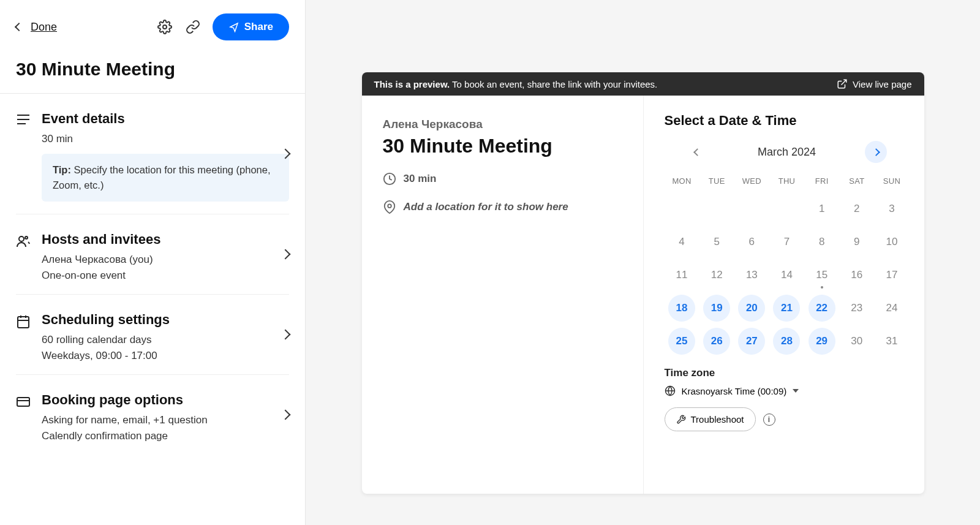 The height and width of the screenshot is (525, 980). I want to click on section-event-details: Event details 30 min Tip: Specify the lo…, so click(153, 154).